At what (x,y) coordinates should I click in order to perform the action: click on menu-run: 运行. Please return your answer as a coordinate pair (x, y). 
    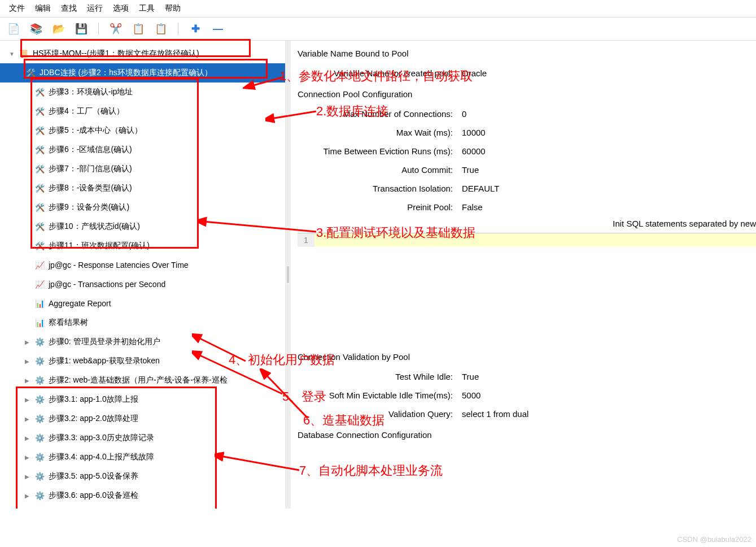
    Looking at the image, I should click on (95, 8).